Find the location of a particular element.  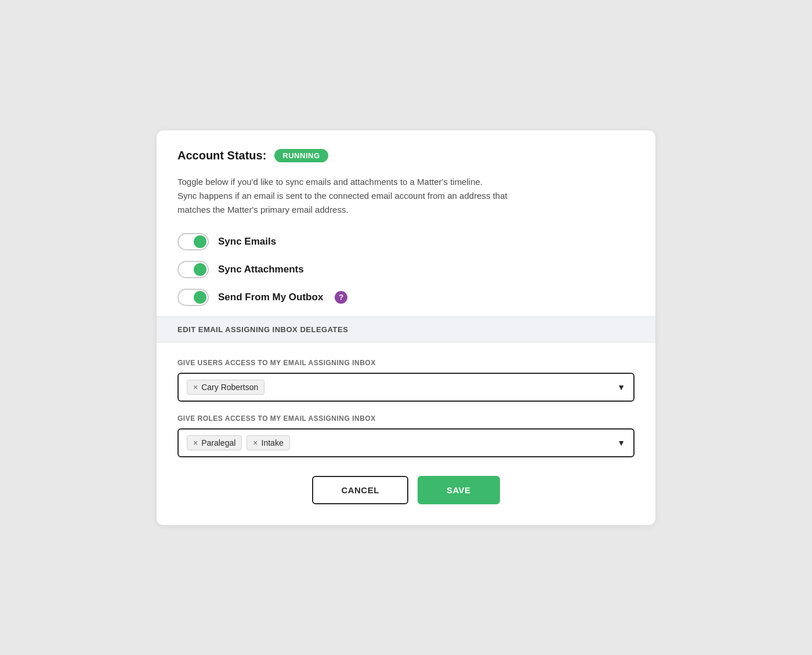

users-field-group: GIVE USERS ACCESS TO MY EMAIL ASSIGNING … is located at coordinates (406, 380).